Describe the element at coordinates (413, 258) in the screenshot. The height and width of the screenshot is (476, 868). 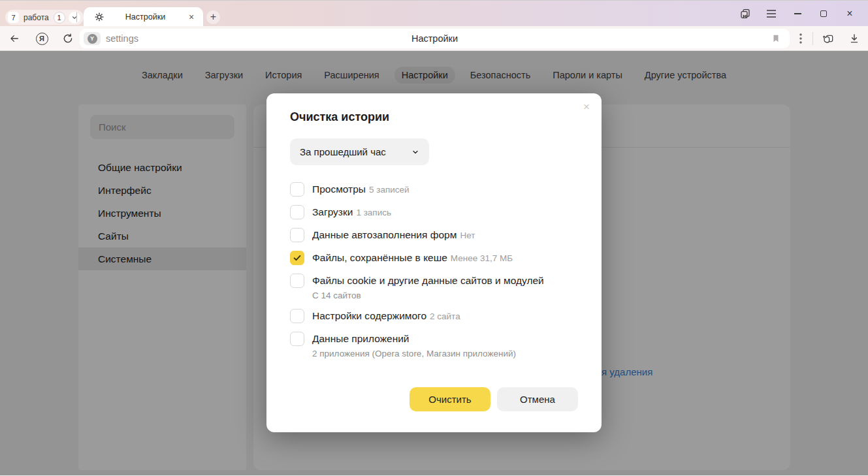
I see `item-label: Файлы, сохранённые в кешеМенее 31,7 МБ` at that location.